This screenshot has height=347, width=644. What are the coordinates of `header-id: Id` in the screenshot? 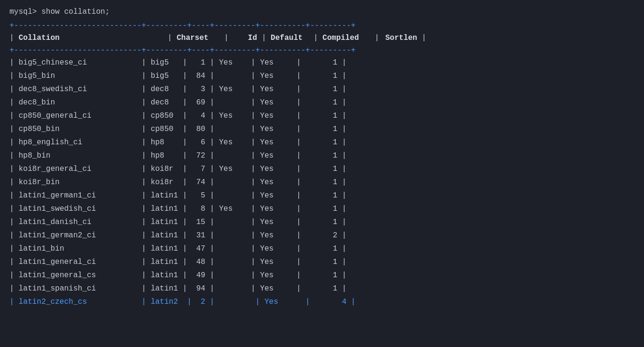 It's located at (243, 38).